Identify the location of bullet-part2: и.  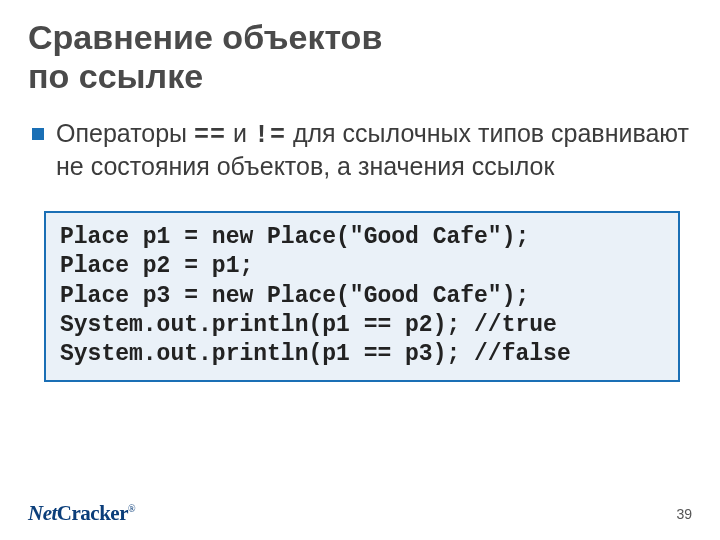
(240, 133).